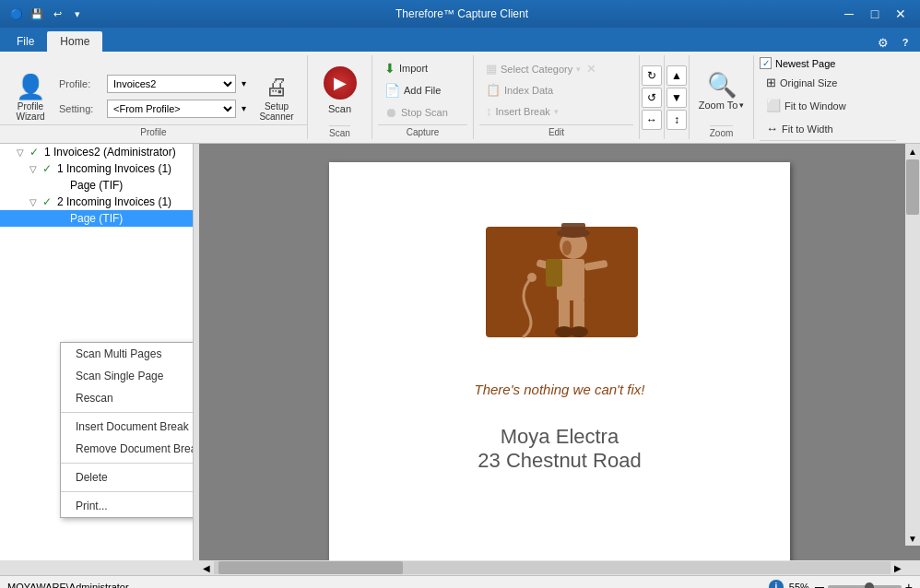 The width and height of the screenshot is (920, 588). What do you see at coordinates (913, 345) in the screenshot?
I see `vertical-scrollbar: ▲ ▼` at bounding box center [913, 345].